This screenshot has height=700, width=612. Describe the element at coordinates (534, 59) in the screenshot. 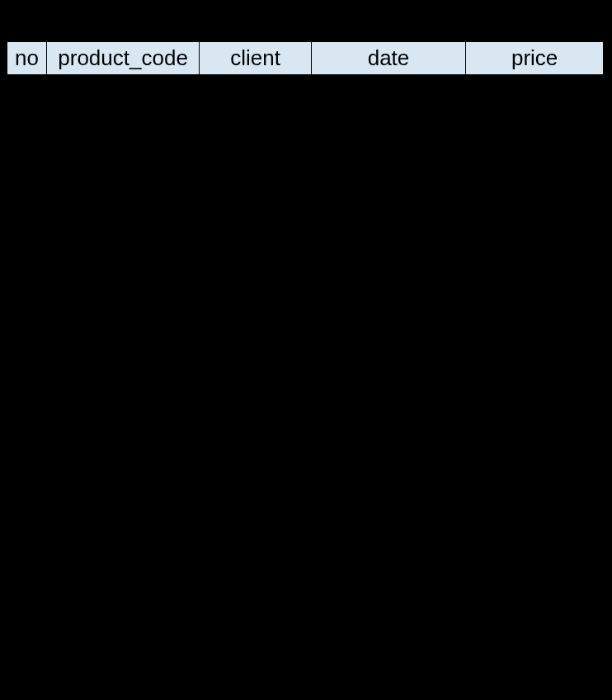

I see `header-price: price` at that location.